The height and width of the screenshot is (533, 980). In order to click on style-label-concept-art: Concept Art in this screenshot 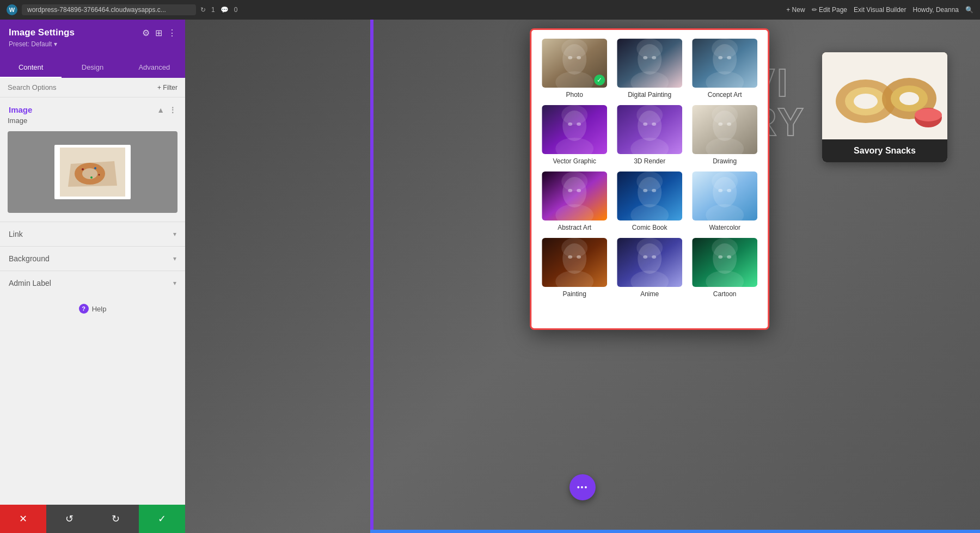, I will do `click(725, 95)`.